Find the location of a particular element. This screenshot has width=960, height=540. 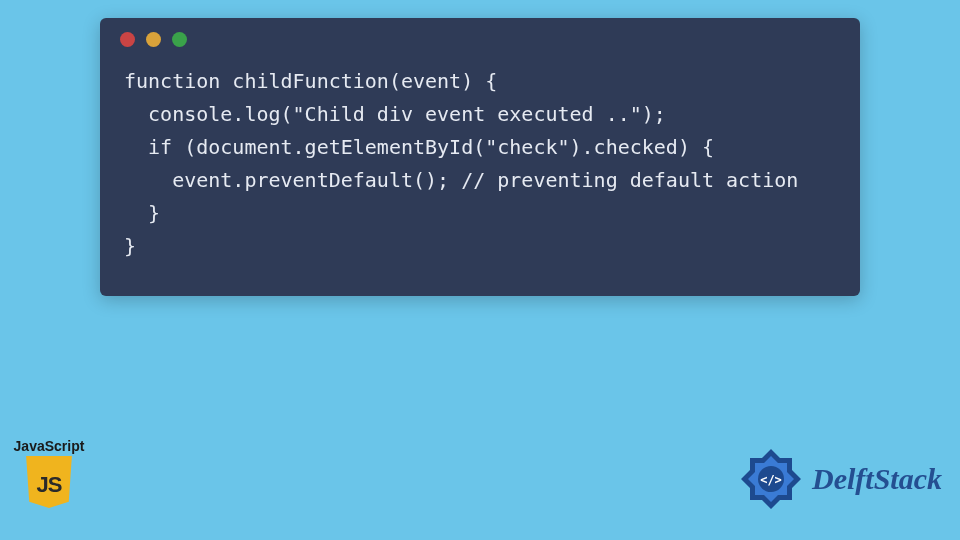

close-icon is located at coordinates (128, 40).